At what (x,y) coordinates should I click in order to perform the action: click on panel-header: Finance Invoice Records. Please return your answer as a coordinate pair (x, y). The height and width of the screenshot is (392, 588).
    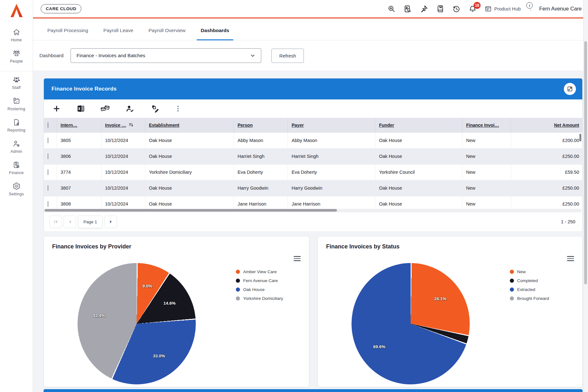
    Looking at the image, I should click on (313, 89).